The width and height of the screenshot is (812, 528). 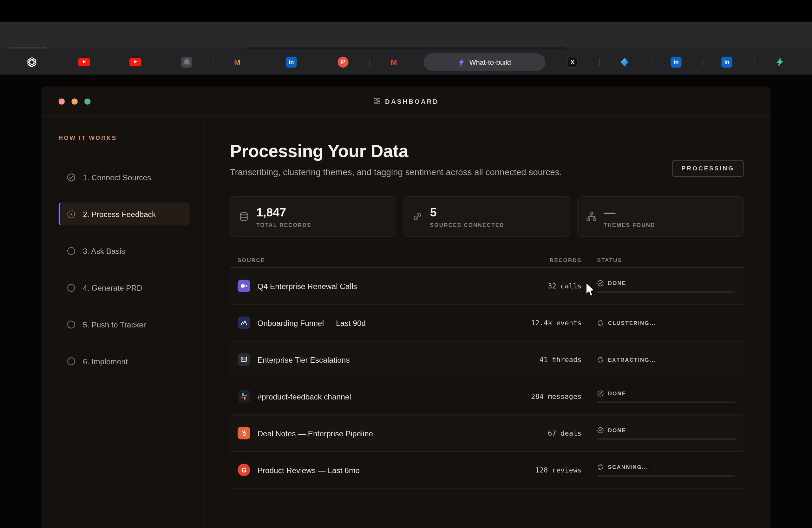 What do you see at coordinates (467, 212) in the screenshot?
I see `stat-value: 5` at bounding box center [467, 212].